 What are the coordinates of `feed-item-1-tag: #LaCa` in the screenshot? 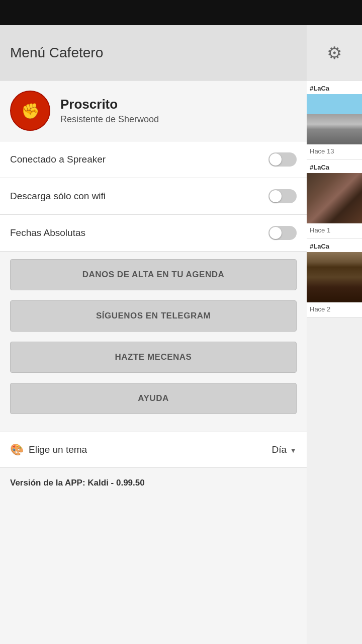 It's located at (334, 88).